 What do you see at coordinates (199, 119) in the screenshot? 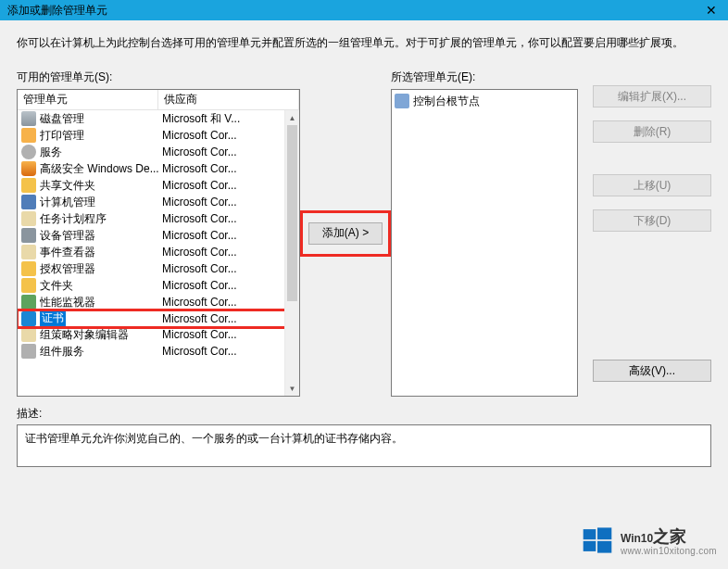
I see `snapin-vendor: Microsoft 和 V...` at bounding box center [199, 119].